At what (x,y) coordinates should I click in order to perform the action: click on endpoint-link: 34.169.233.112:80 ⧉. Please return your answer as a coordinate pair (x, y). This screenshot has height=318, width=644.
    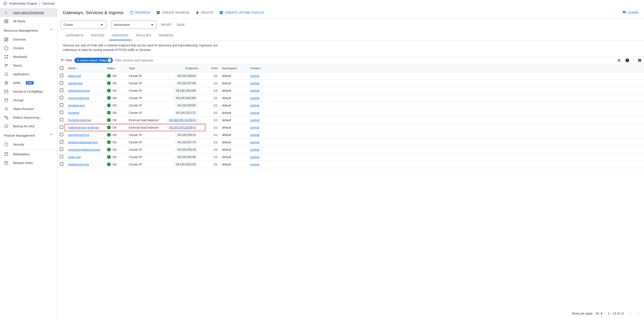
    Looking at the image, I should click on (182, 120).